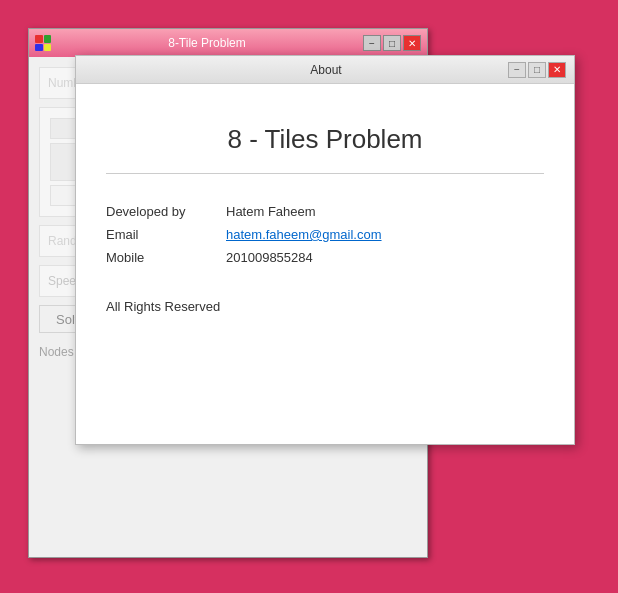 The width and height of the screenshot is (618, 593). Describe the element at coordinates (166, 212) in the screenshot. I see `developer-label: Developed by` at that location.